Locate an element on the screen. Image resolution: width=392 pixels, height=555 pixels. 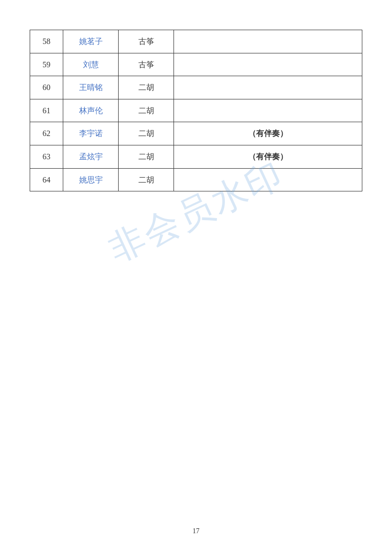
cell-name: 王晴铭 is located at coordinates (91, 88).